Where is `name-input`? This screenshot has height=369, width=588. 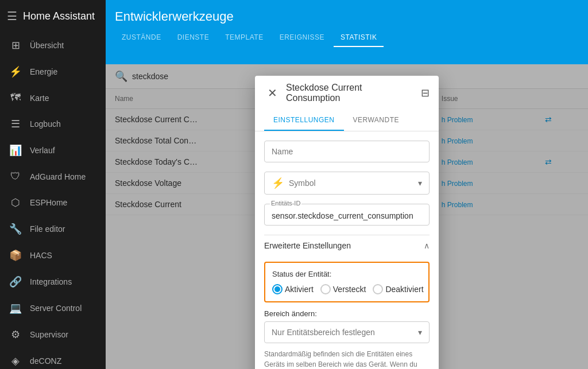 name-input is located at coordinates (347, 152).